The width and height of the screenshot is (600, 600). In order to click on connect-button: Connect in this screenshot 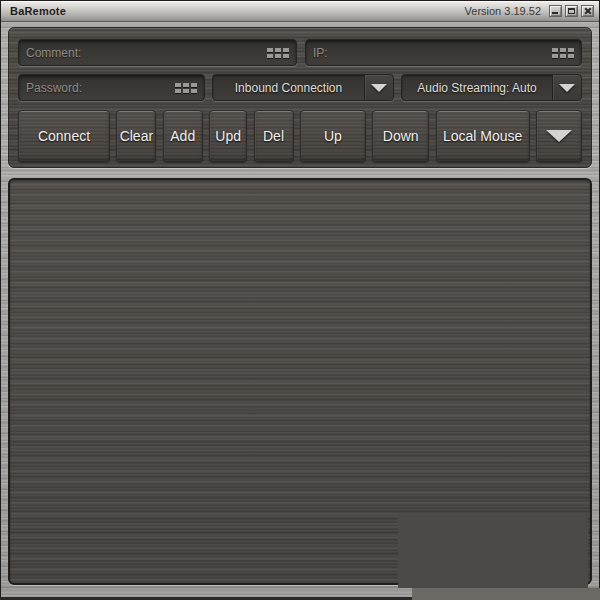, I will do `click(64, 136)`.